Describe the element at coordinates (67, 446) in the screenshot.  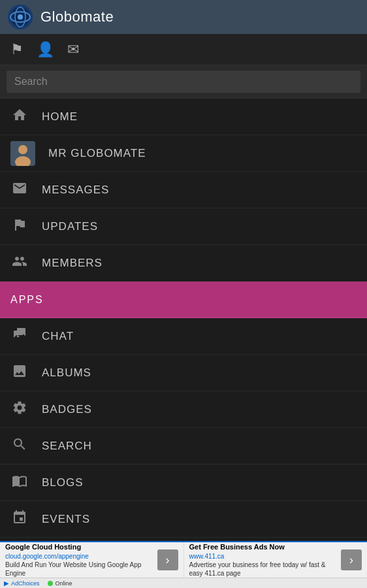
I see `sidebar-item-label: SEARCH` at that location.